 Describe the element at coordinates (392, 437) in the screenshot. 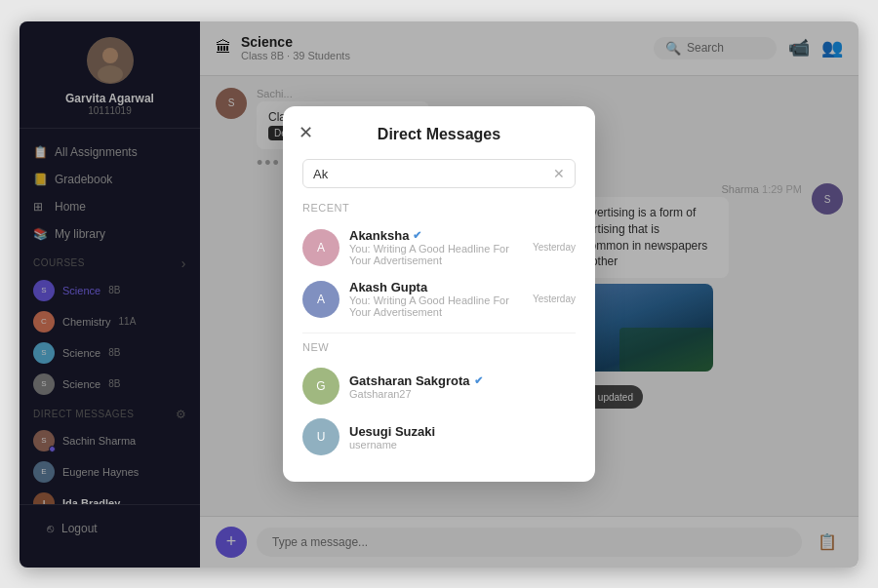

I see `contact-info-uesugi: Uesugi Suzaki username` at that location.